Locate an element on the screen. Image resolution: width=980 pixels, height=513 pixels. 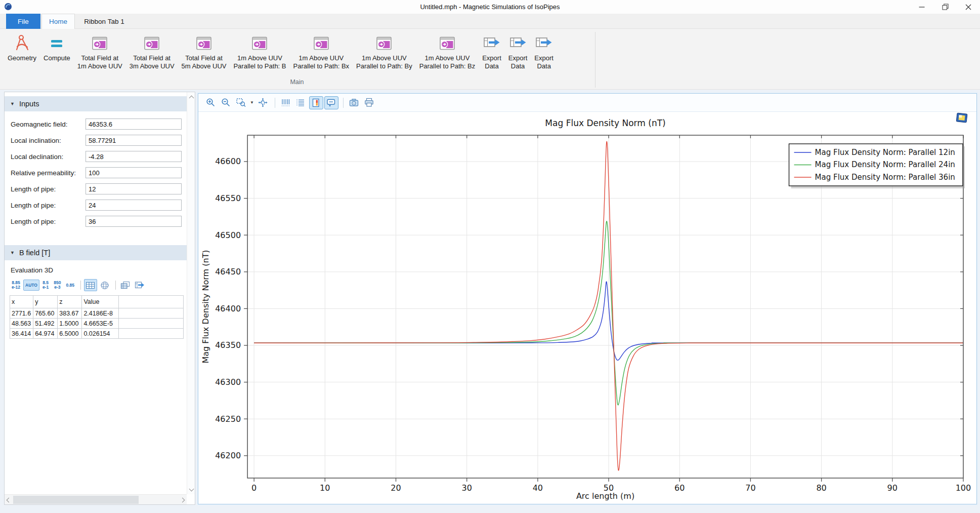
precision-button-auto: AUTO is located at coordinates (31, 285).